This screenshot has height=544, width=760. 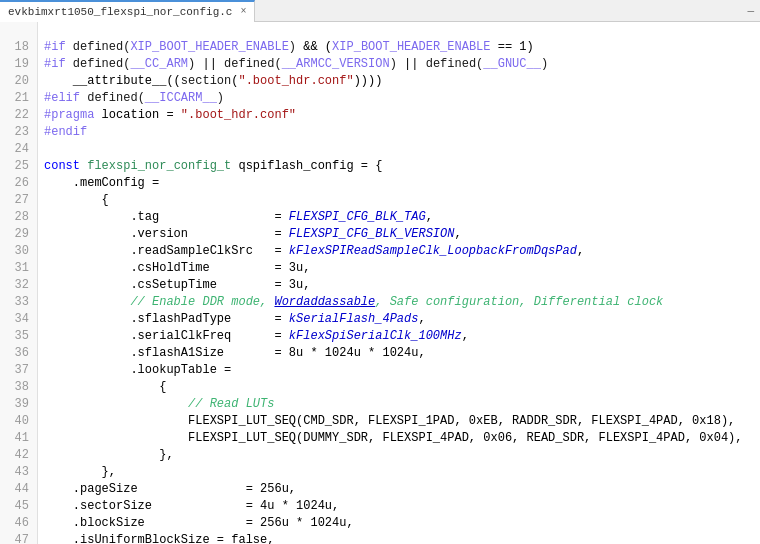 I want to click on code-line: .sflashA1Size = 8u * 1024u * 1024u,, so click(x=402, y=354).